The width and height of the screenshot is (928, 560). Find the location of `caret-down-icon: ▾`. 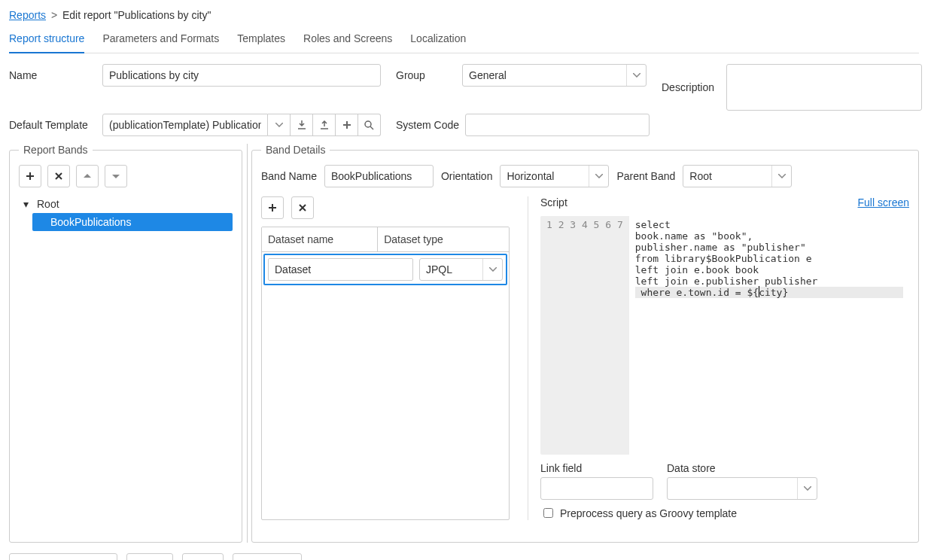

caret-down-icon: ▾ is located at coordinates (28, 204).